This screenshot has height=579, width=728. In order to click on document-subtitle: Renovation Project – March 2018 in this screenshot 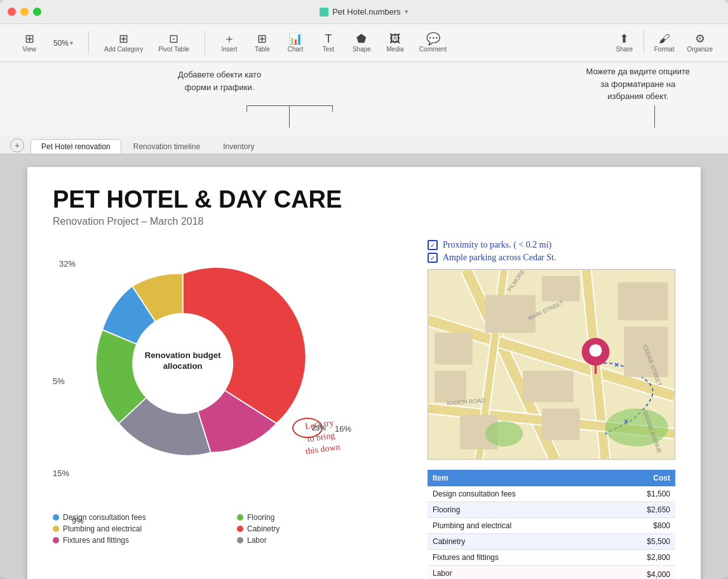, I will do `click(364, 222)`.